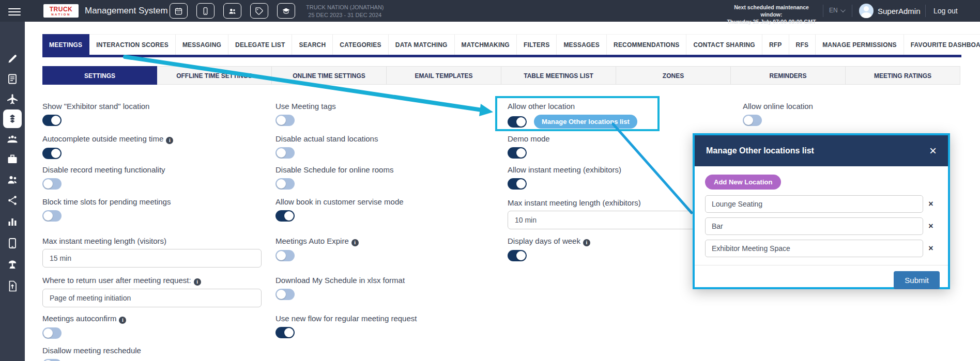 The image size is (980, 361). What do you see at coordinates (285, 294) in the screenshot?
I see `toggle-download-my-schedule-xlsx` at bounding box center [285, 294].